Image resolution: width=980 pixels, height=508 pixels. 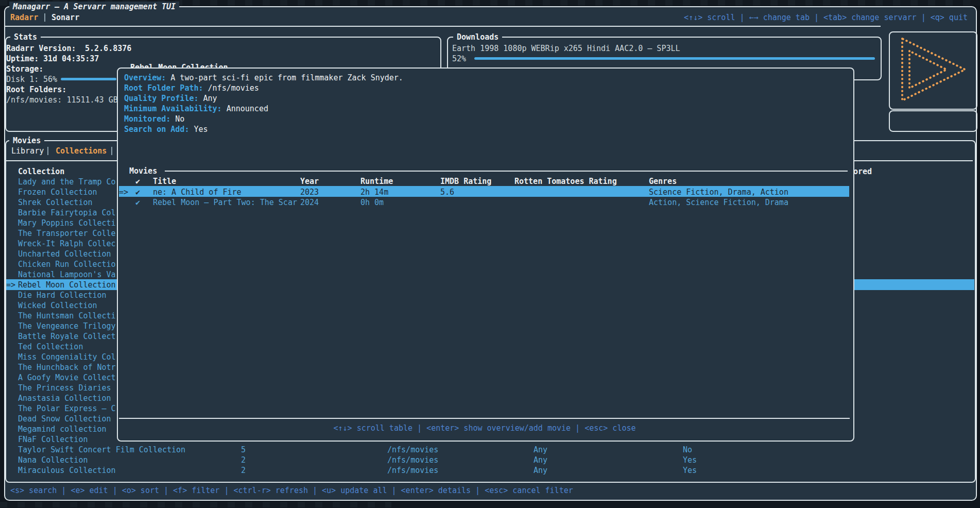 What do you see at coordinates (65, 18) in the screenshot?
I see `tab-sonarr: Sonarr` at bounding box center [65, 18].